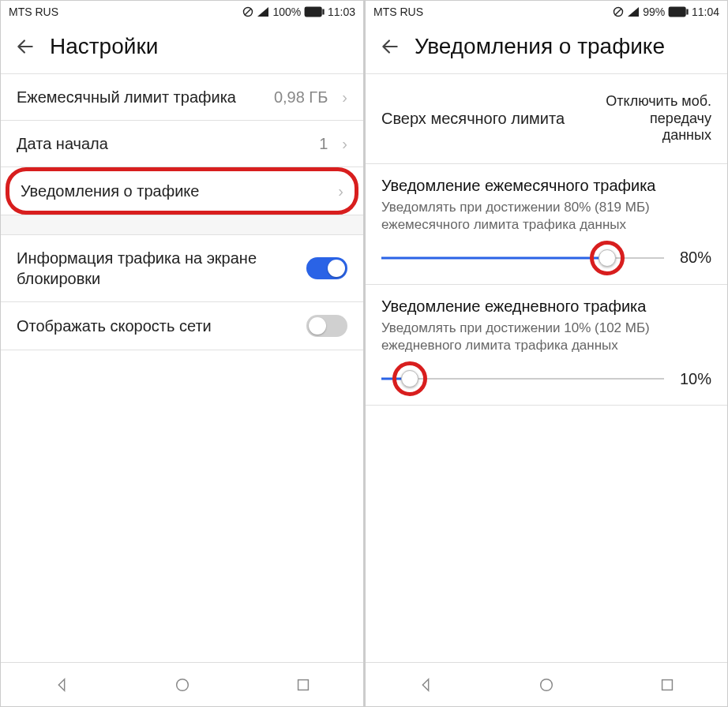 The height and width of the screenshot is (707, 728). What do you see at coordinates (666, 12) in the screenshot?
I see `status-right: 99% 11:04` at bounding box center [666, 12].